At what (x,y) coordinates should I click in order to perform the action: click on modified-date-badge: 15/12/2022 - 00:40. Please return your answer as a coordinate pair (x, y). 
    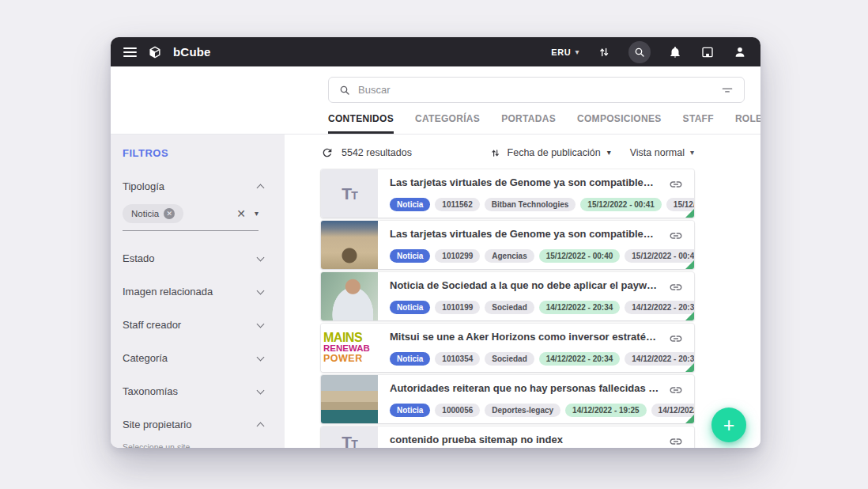
    Looking at the image, I should click on (659, 256).